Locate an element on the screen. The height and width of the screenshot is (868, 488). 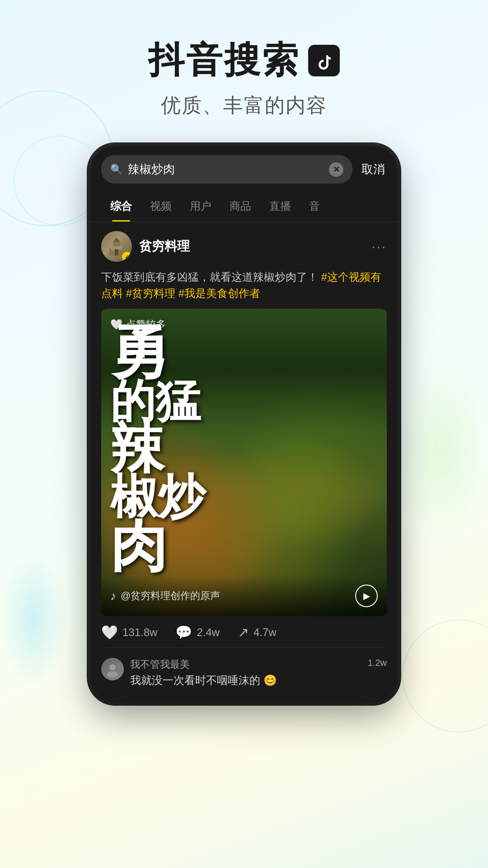
tab-audio: 音 is located at coordinates (314, 206).